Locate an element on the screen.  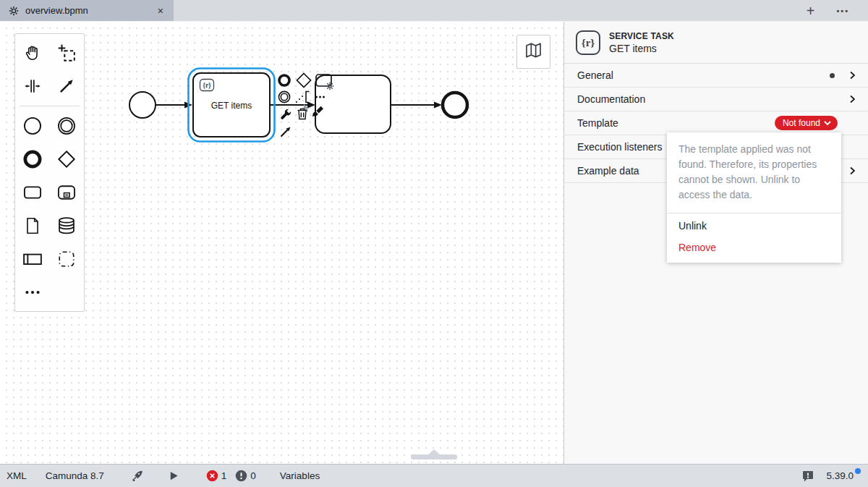
unlink-menu-item: Unlink is located at coordinates (754, 226).